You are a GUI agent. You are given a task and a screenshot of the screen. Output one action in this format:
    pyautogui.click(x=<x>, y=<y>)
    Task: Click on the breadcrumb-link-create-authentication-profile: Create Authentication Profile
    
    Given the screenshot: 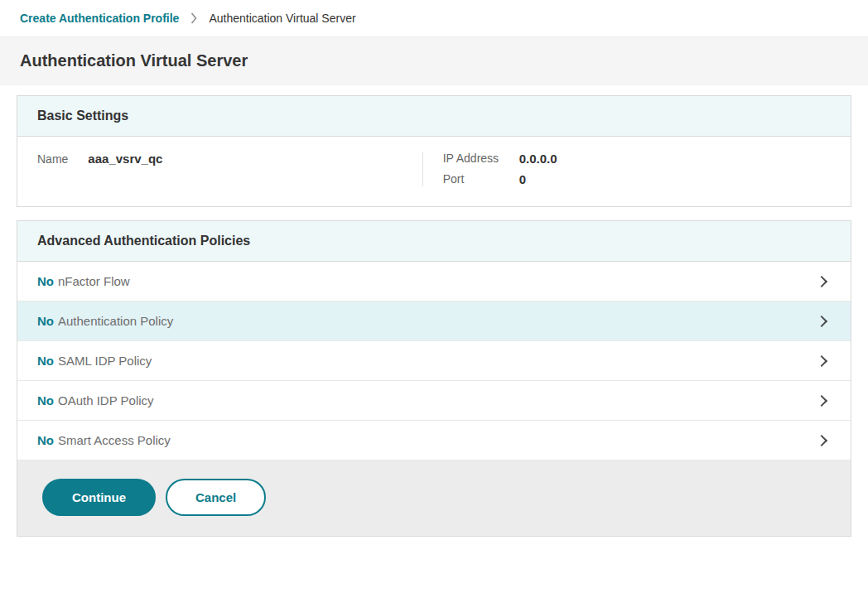 What is the action you would take?
    pyautogui.click(x=99, y=18)
    